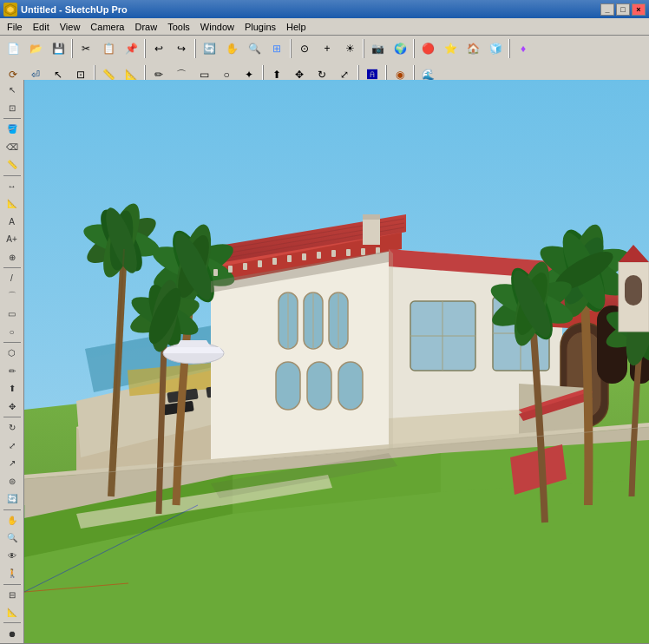 Image resolution: width=649 pixels, height=644 pixels. Describe the element at coordinates (324, 27) in the screenshot. I see `menu-bar: FileEditViewCameraDrawToolsWindowPlugins…` at that location.